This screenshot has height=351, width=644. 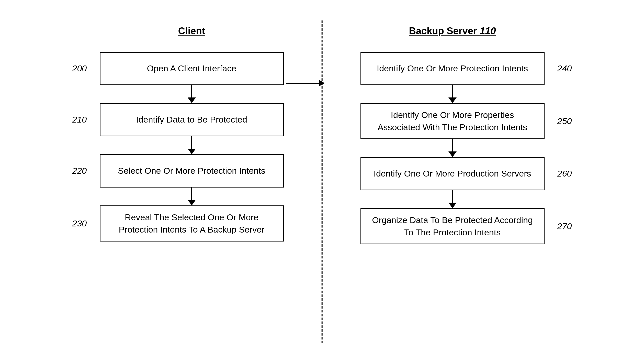 I want to click on label-210: 210, so click(x=80, y=120).